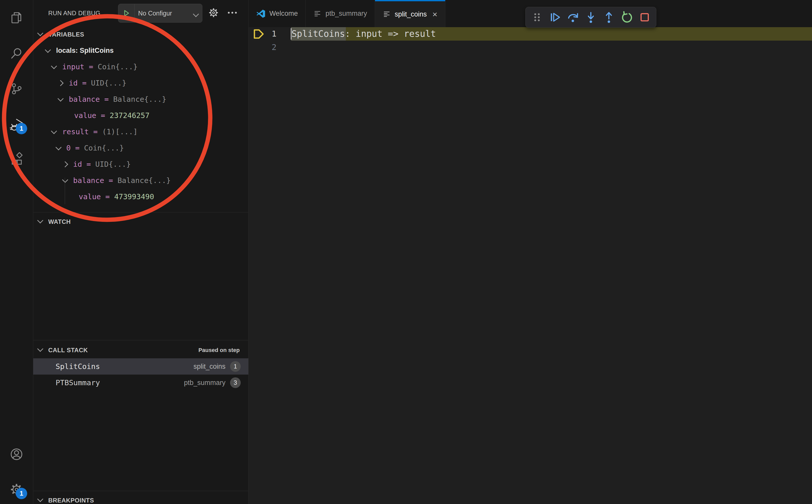  Describe the element at coordinates (21, 129) in the screenshot. I see `debug-badge: 1` at that location.